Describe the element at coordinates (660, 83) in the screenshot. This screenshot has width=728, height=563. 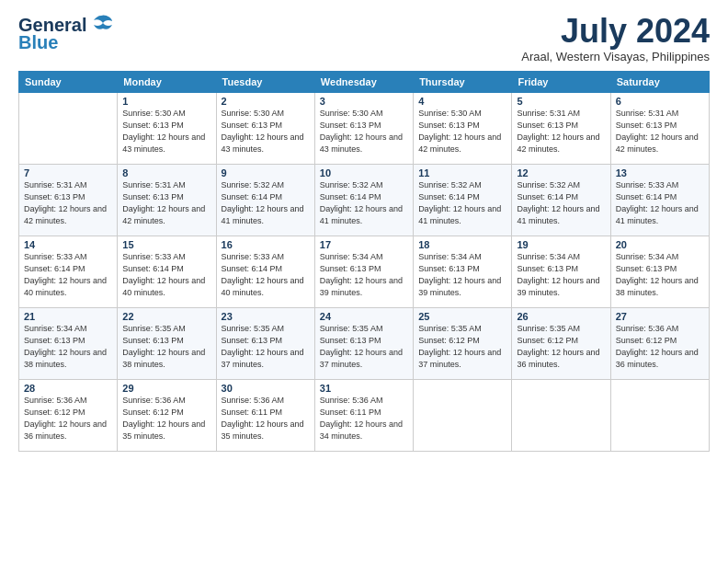
I see `col-saturday: Saturday` at that location.